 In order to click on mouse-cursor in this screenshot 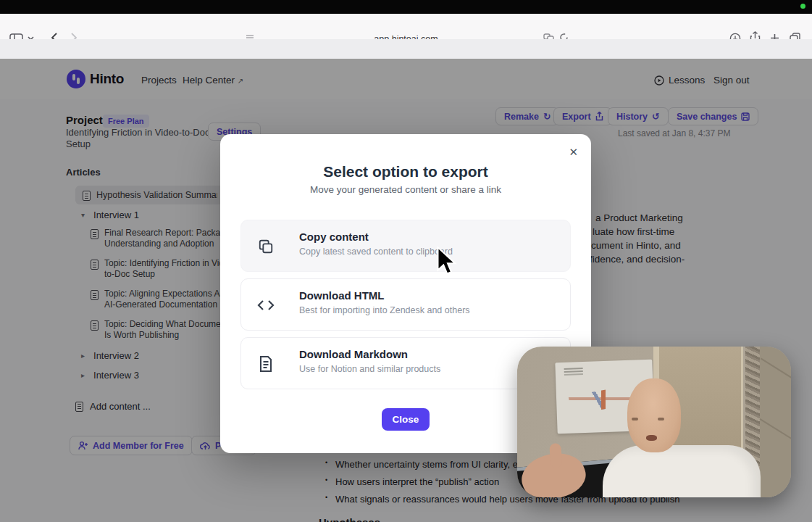, I will do `click(447, 261)`.